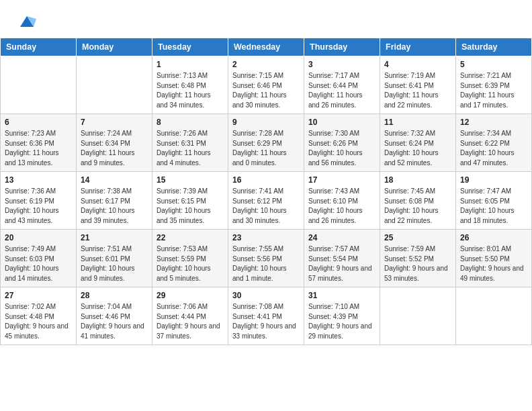 The width and height of the screenshot is (532, 411). What do you see at coordinates (418, 85) in the screenshot?
I see `calendar-cell: 4Sunrise: 7:19 AMSunset: 6:41 PMDaylight…` at bounding box center [418, 85].